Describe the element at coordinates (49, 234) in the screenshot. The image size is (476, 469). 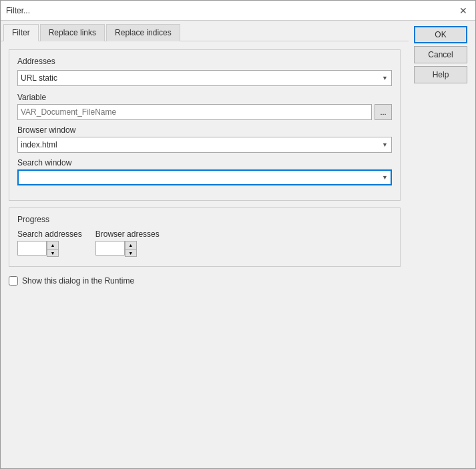
I see `search-addresses-label: Search addresses` at that location.